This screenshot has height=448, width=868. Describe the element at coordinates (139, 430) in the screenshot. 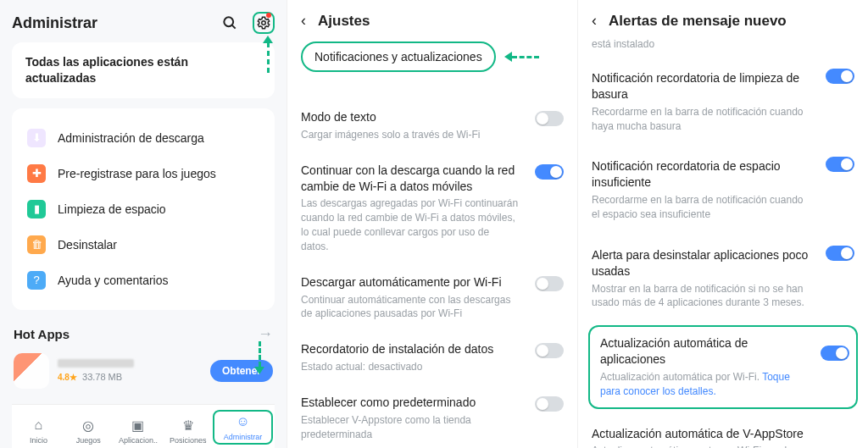

I see `nav-apps: ▣Aplicacion..` at that location.